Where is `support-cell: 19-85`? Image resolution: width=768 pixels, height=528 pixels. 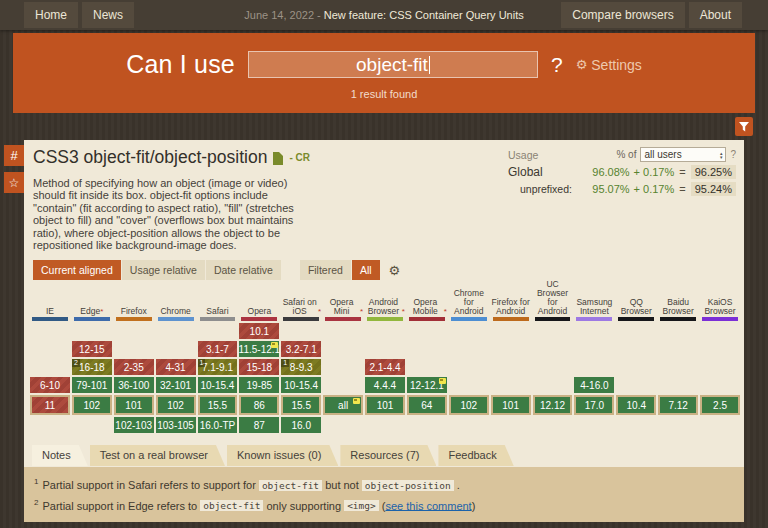 support-cell: 19-85 is located at coordinates (259, 385).